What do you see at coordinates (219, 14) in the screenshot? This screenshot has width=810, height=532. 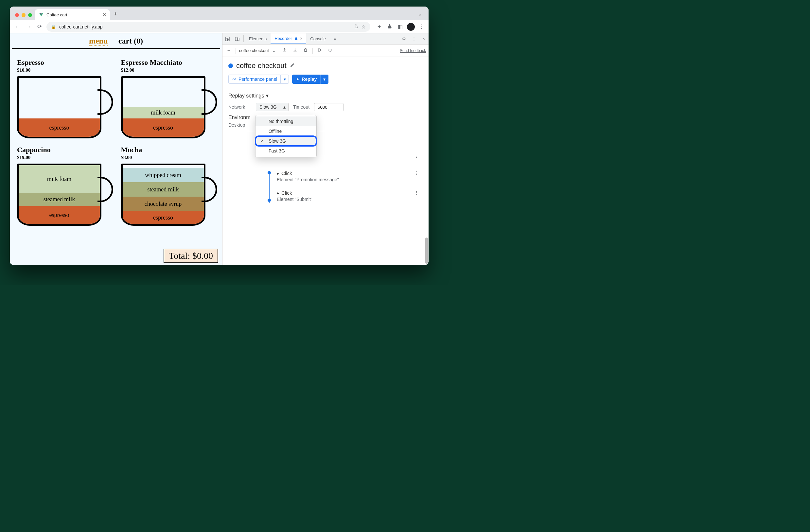 I see `chrome-tab-strip: Coffee cart × + ⌄` at bounding box center [219, 14].